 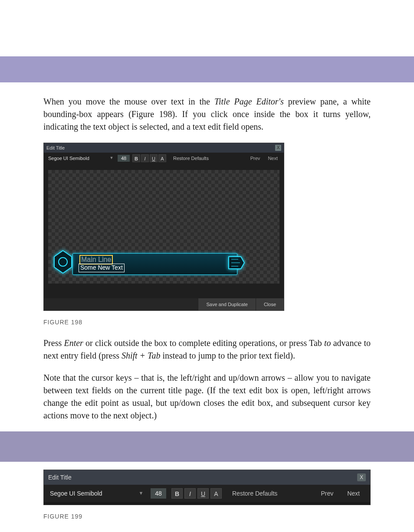 I want to click on preview-canvas: Main Line Some New Text, so click(x=164, y=227).